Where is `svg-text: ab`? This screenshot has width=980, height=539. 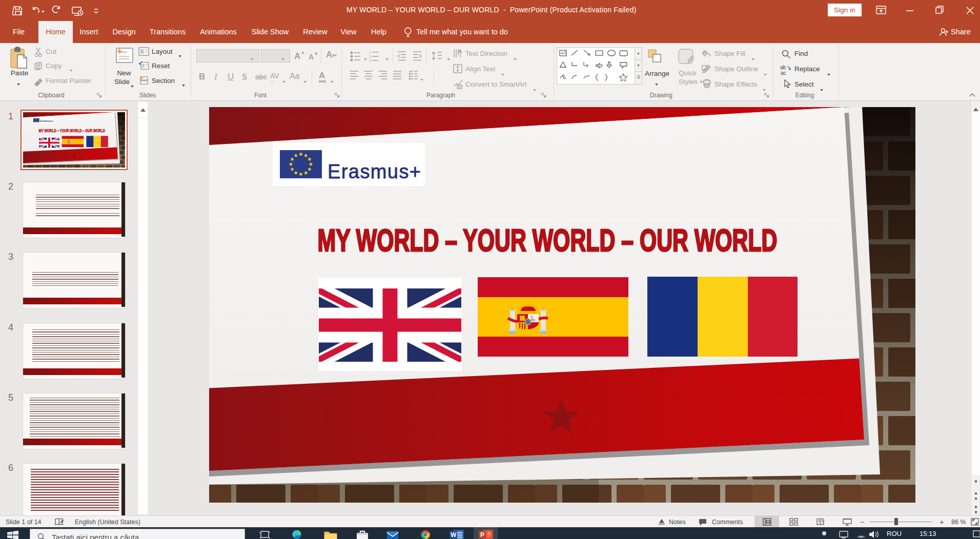
svg-text: ab is located at coordinates (783, 68).